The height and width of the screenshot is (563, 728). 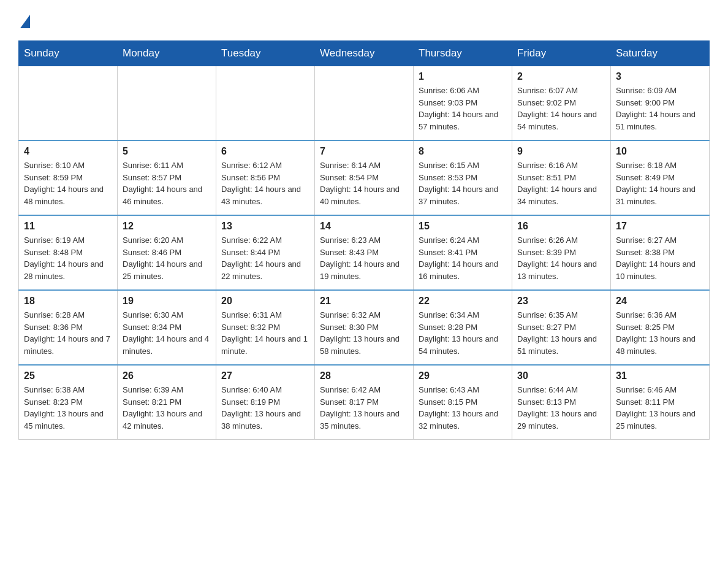 I want to click on calendar-cell: 28Sunrise: 6:42 AMSunset: 8:17 PMDayligh…, so click(x=364, y=402).